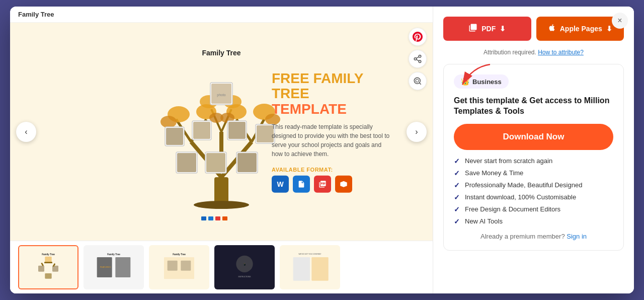 Image resolution: width=644 pixels, height=300 pixels. I want to click on business-badge: 👑 Business, so click(481, 82).